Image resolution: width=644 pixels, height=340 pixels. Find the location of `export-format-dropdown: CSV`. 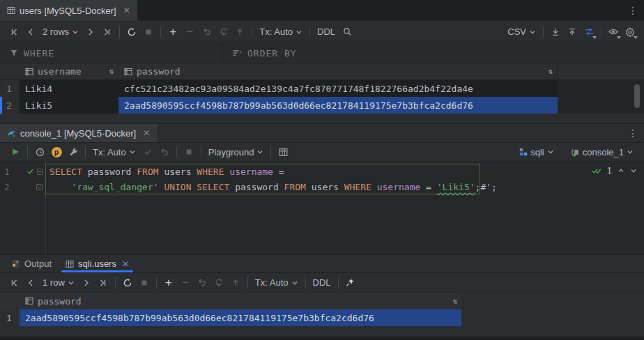

export-format-dropdown: CSV is located at coordinates (521, 32).